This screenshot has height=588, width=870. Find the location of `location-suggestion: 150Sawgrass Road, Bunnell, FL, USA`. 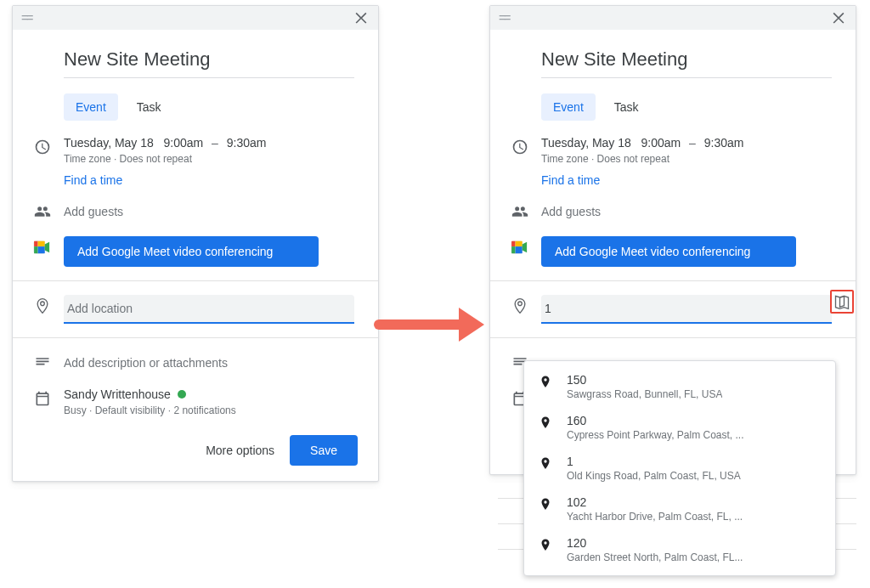

location-suggestion: 150Sawgrass Road, Bunnell, FL, USA is located at coordinates (680, 387).